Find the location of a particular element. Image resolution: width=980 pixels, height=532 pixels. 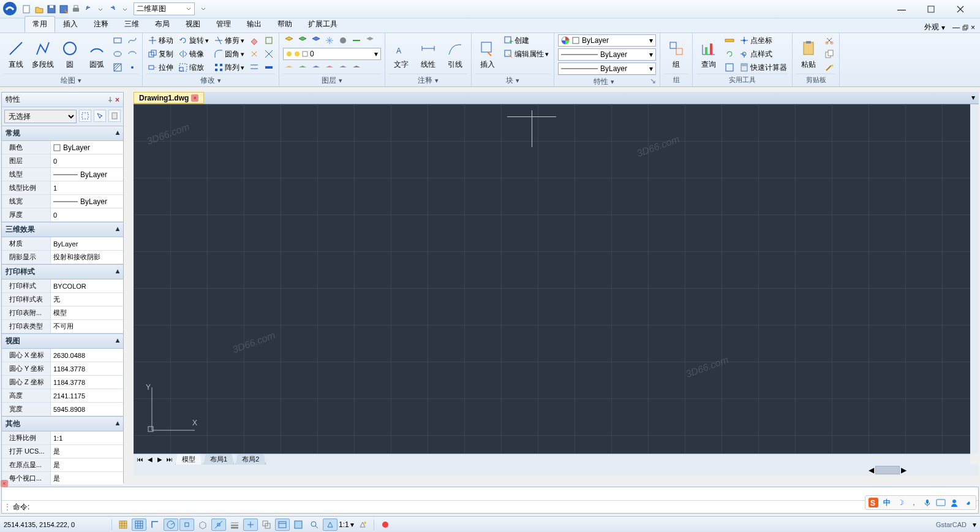

tab-insert: 插入 is located at coordinates (70, 25).